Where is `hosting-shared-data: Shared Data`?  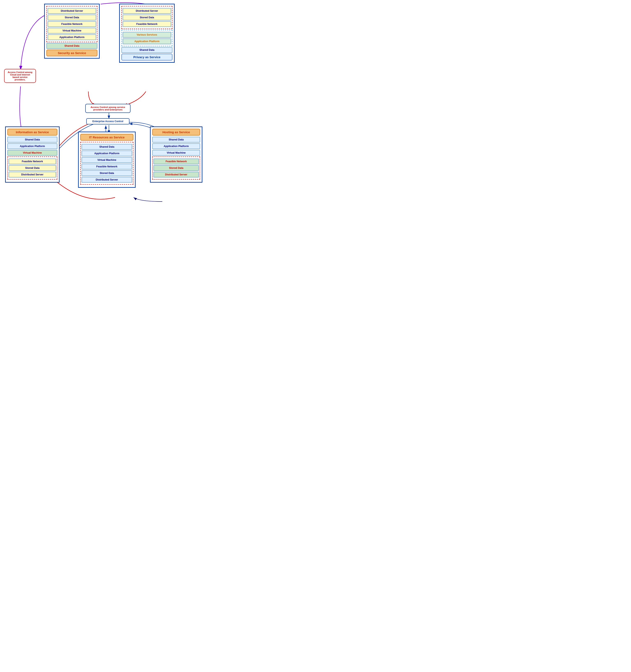 hosting-shared-data: Shared Data is located at coordinates (176, 140).